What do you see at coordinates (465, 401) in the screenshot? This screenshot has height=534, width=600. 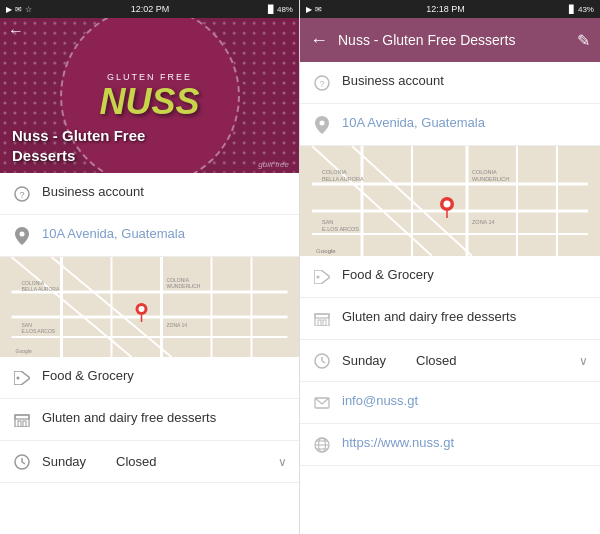 I see `right-email-text: info@nuss.gt` at bounding box center [465, 401].